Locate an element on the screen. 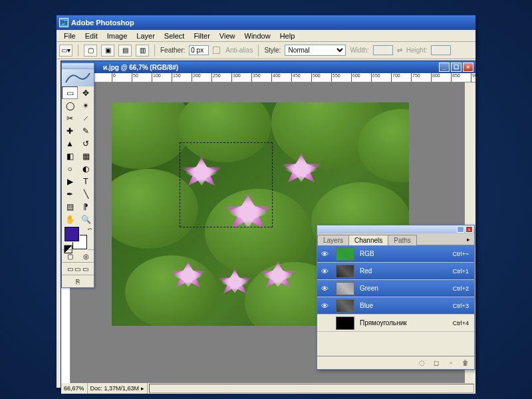 The image size is (532, 399). channels-panel: _ × Layers Channels Paths ▸ 👁 RGB Ctrl+~… is located at coordinates (396, 297).